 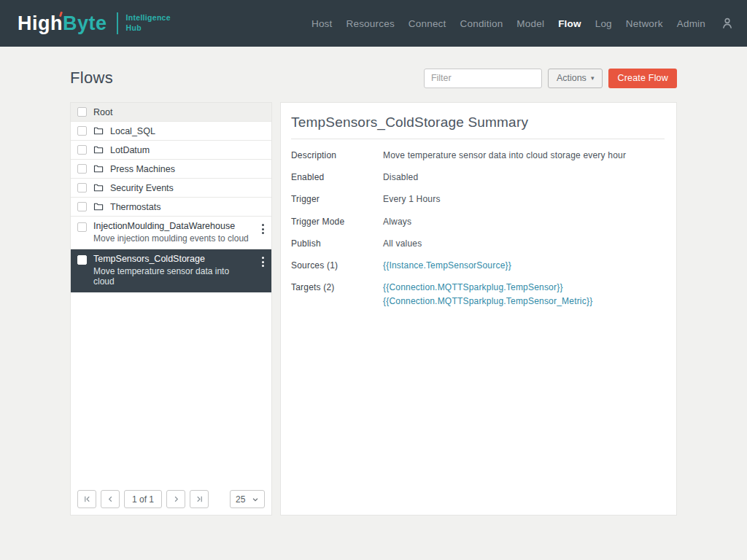 I want to click on field-label: Targets (2), so click(x=337, y=287).